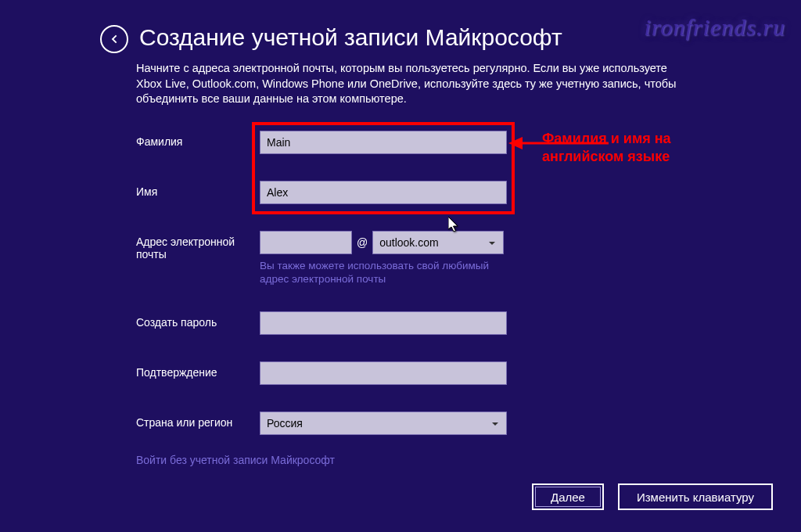 This screenshot has height=532, width=801. What do you see at coordinates (198, 321) in the screenshot?
I see `password-label: Создать пароль` at bounding box center [198, 321].